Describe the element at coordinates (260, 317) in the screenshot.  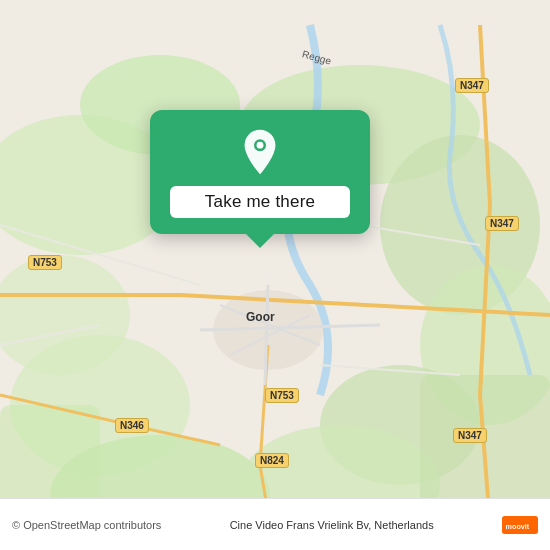
I see `city-label-goor: Goor` at that location.